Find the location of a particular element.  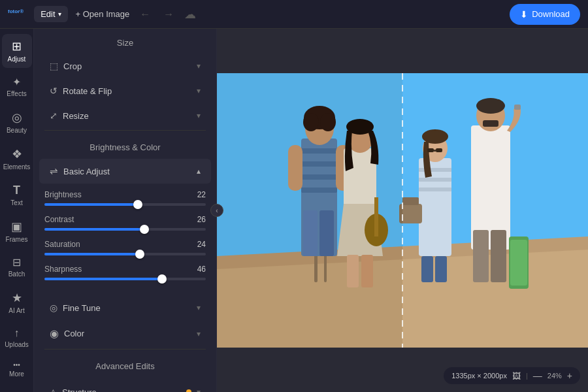

adjust-icon: ⊞ is located at coordinates (17, 46).